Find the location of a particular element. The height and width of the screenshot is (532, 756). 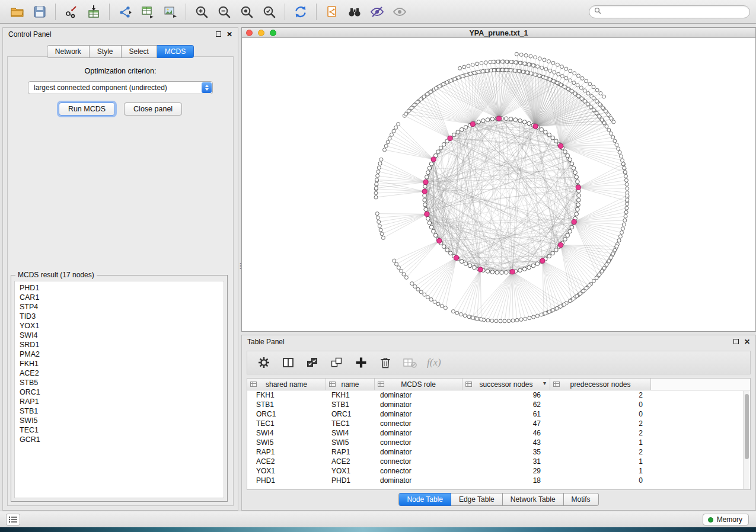

criterion-select: largest connected component (undirected) is located at coordinates (120, 88).